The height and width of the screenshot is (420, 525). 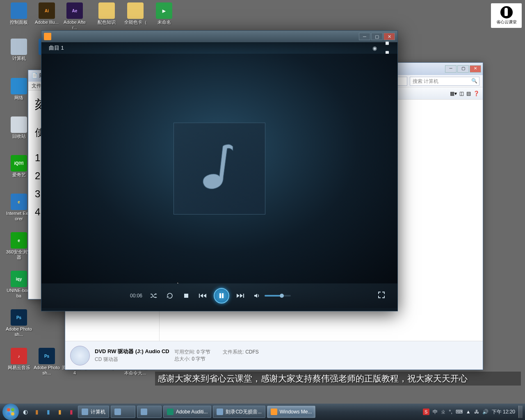 What do you see at coordinates (219, 169) in the screenshot?
I see `album-art-placeholder` at bounding box center [219, 169].